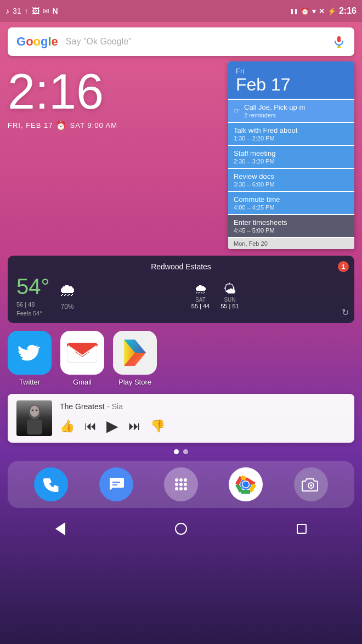  What do you see at coordinates (36, 11) in the screenshot?
I see `image-icon: 🖼` at bounding box center [36, 11].